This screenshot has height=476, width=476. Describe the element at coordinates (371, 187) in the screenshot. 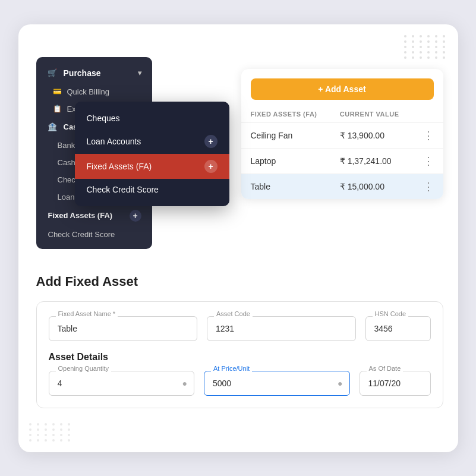

I see `asset-value-3: ₹ 15,000.00` at that location.